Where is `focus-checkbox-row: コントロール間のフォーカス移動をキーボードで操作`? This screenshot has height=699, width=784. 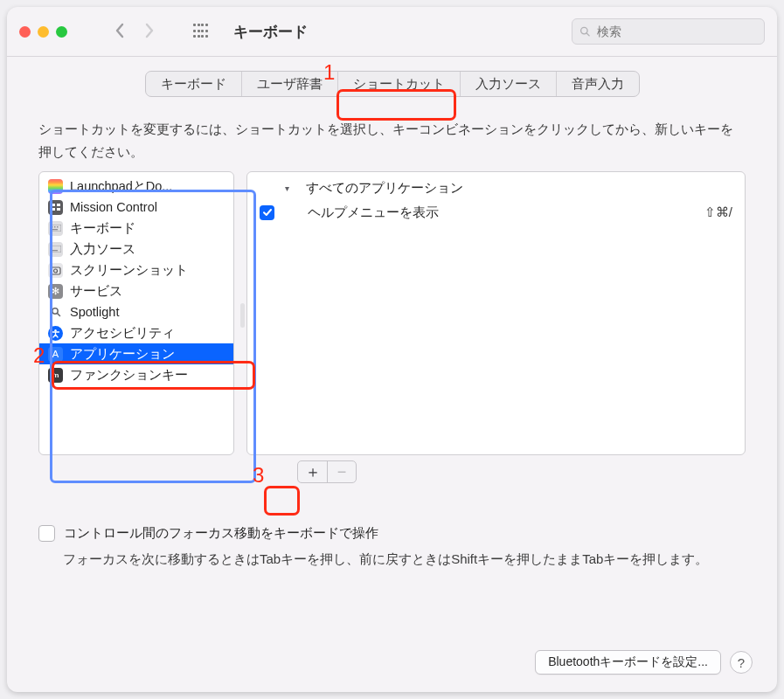
focus-checkbox-row: コントロール間のフォーカス移動をキーボードで操作 is located at coordinates (392, 533).